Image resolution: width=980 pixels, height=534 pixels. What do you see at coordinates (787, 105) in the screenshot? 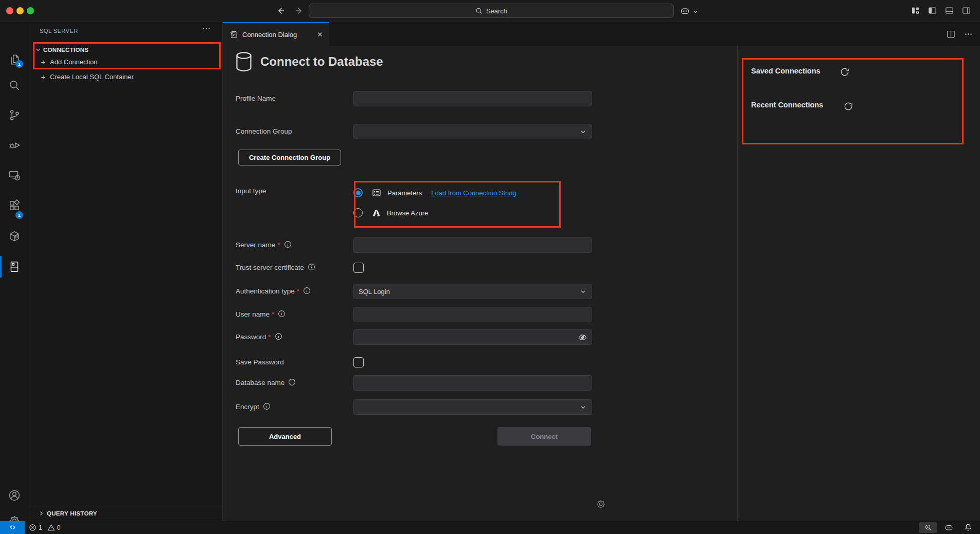
I see `recent-connections-header: Recent Connections` at bounding box center [787, 105].